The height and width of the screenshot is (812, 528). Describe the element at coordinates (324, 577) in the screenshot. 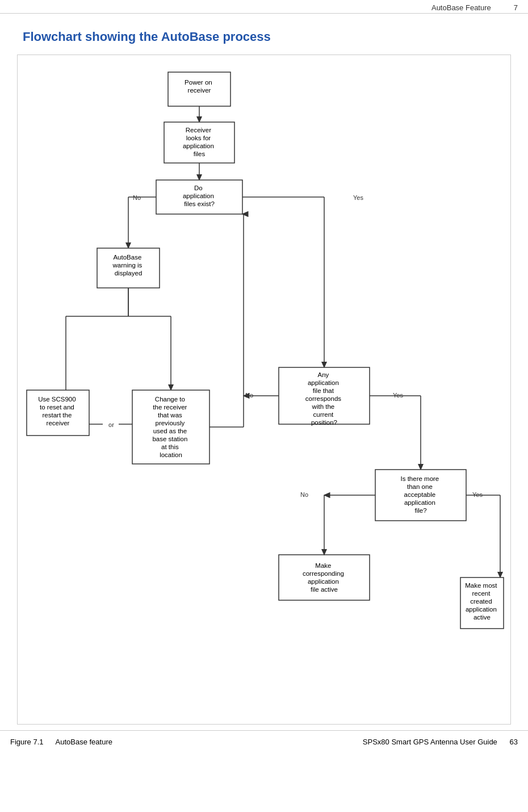

I see `make-corresponding-box` at that location.